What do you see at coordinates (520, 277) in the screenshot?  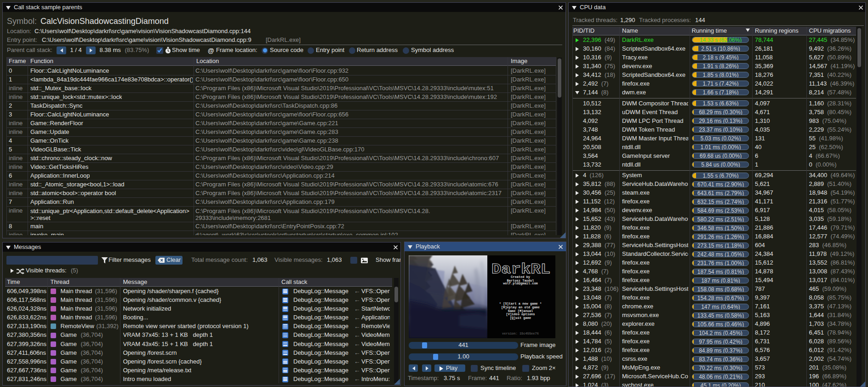 I see `svg-text: Created by` at bounding box center [520, 277].